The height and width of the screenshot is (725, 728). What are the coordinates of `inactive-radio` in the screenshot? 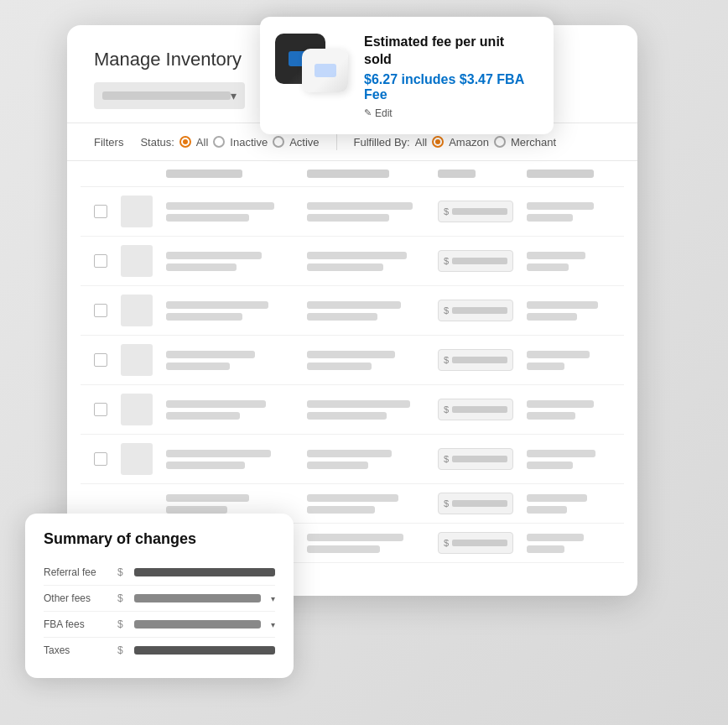 It's located at (219, 142).